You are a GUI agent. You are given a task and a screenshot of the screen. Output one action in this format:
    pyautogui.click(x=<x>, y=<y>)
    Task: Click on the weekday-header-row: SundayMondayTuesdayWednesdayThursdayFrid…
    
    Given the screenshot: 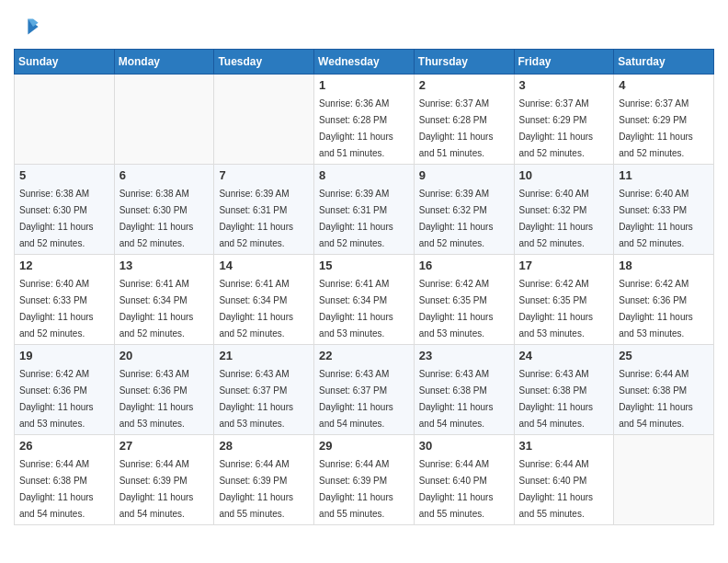 What is the action you would take?
    pyautogui.click(x=364, y=63)
    